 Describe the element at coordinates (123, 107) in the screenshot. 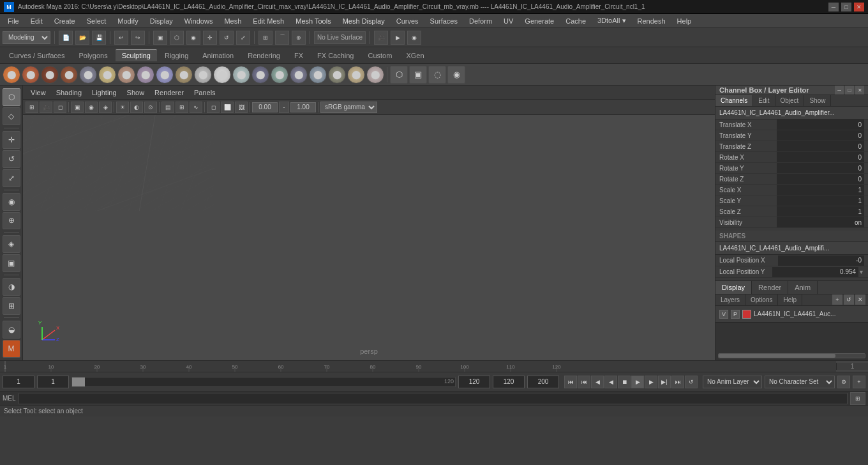

I see `vp-light-btn: ☀` at that location.